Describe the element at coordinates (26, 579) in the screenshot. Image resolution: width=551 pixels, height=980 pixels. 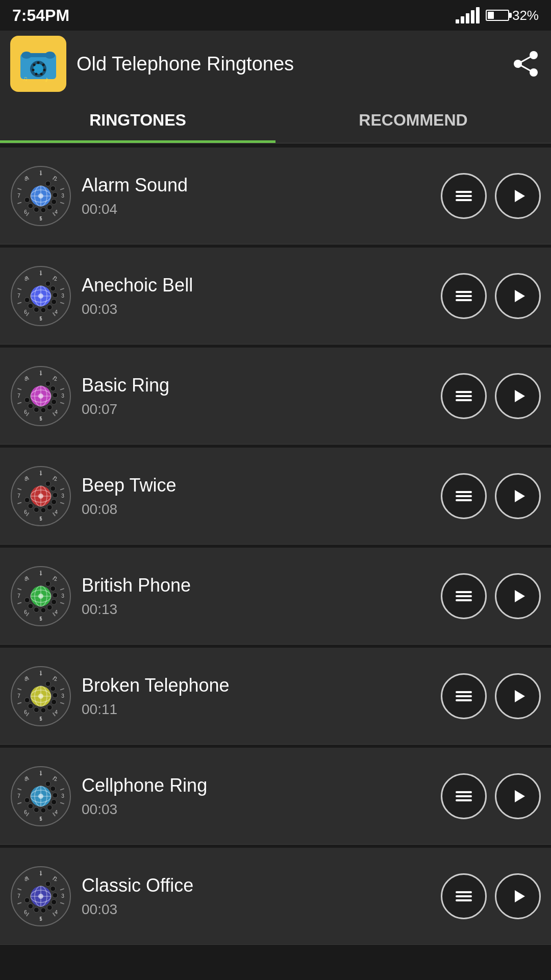
I see `svg-text: 8` at that location.